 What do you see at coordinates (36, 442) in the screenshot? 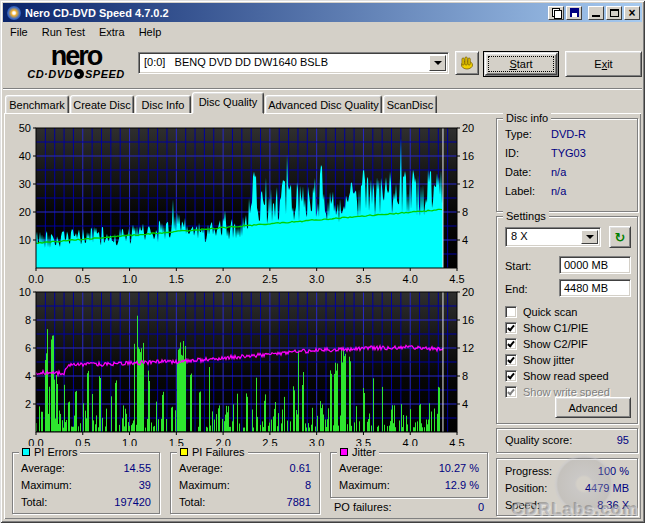
I see `svg-text: 0.0` at bounding box center [36, 442].